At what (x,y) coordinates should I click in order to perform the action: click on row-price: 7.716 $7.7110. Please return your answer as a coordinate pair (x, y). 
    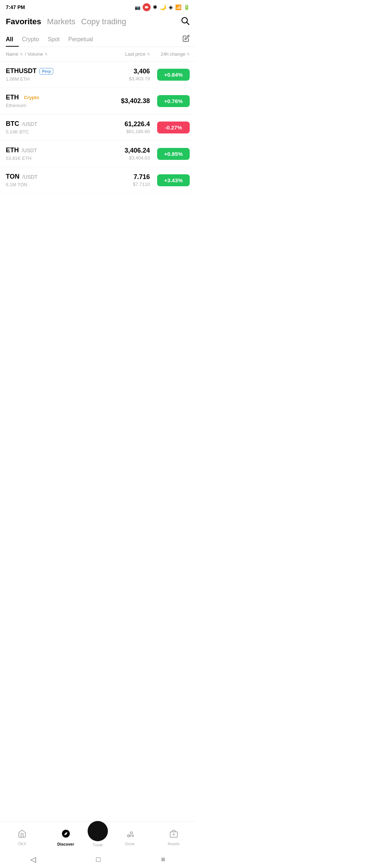
    Looking at the image, I should click on (123, 180).